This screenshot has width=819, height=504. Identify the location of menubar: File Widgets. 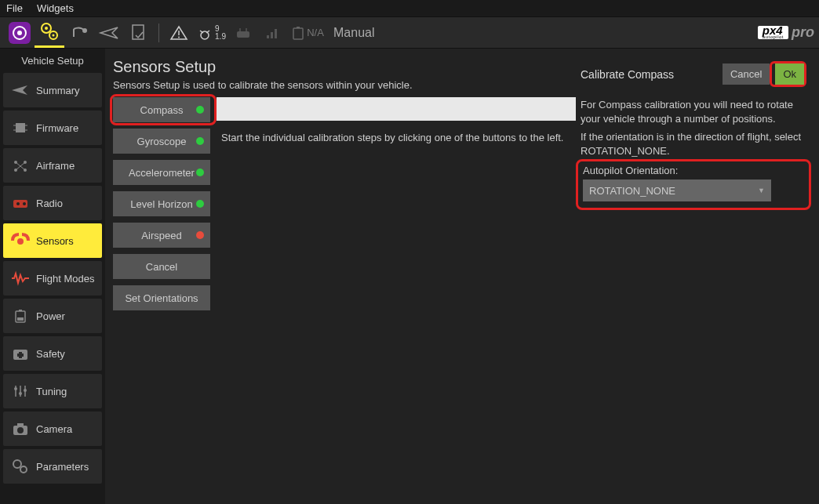
(410, 9).